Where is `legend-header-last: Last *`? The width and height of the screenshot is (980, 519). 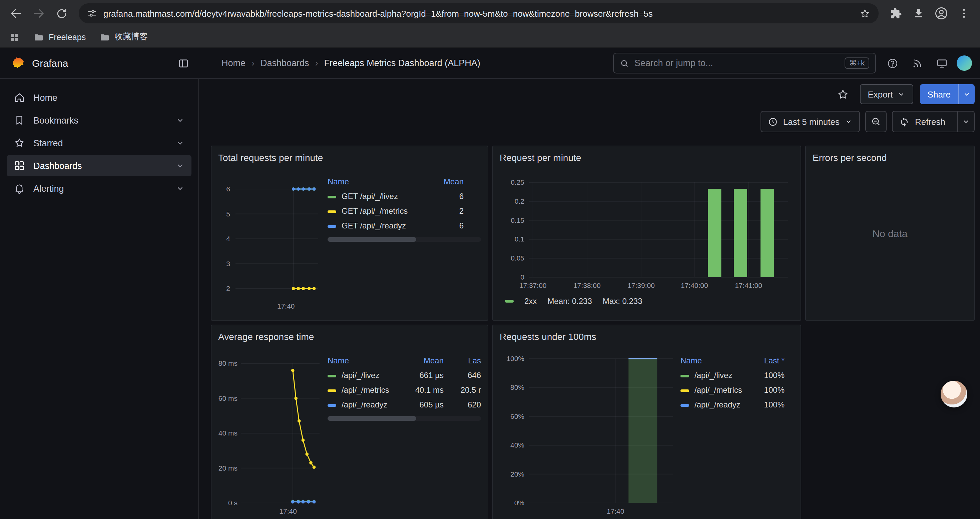
legend-header-last: Last * is located at coordinates (764, 361).